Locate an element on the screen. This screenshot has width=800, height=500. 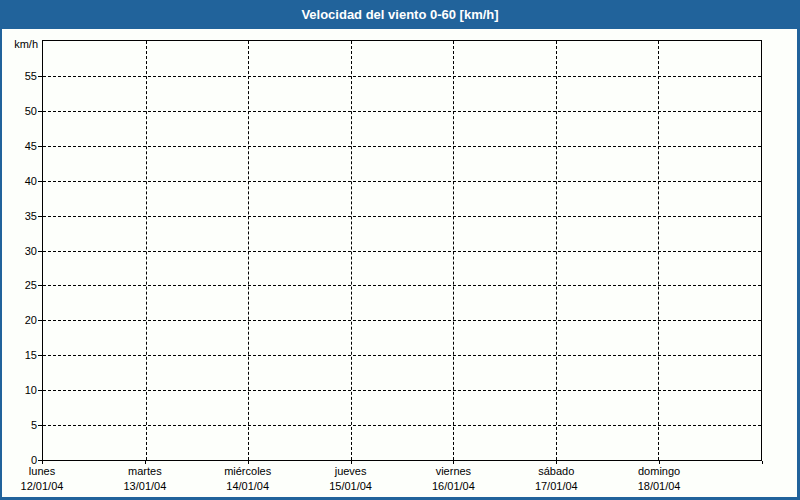
x-axis-date-label: 14/01/04 is located at coordinates (248, 486).